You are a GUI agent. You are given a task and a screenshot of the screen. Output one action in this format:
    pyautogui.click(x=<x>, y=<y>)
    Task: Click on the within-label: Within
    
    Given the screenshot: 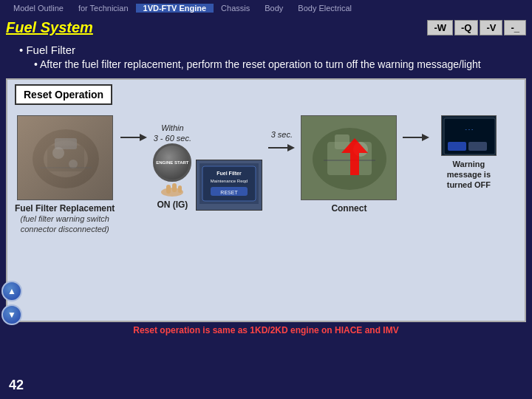 What is the action you would take?
    pyautogui.click(x=172, y=128)
    